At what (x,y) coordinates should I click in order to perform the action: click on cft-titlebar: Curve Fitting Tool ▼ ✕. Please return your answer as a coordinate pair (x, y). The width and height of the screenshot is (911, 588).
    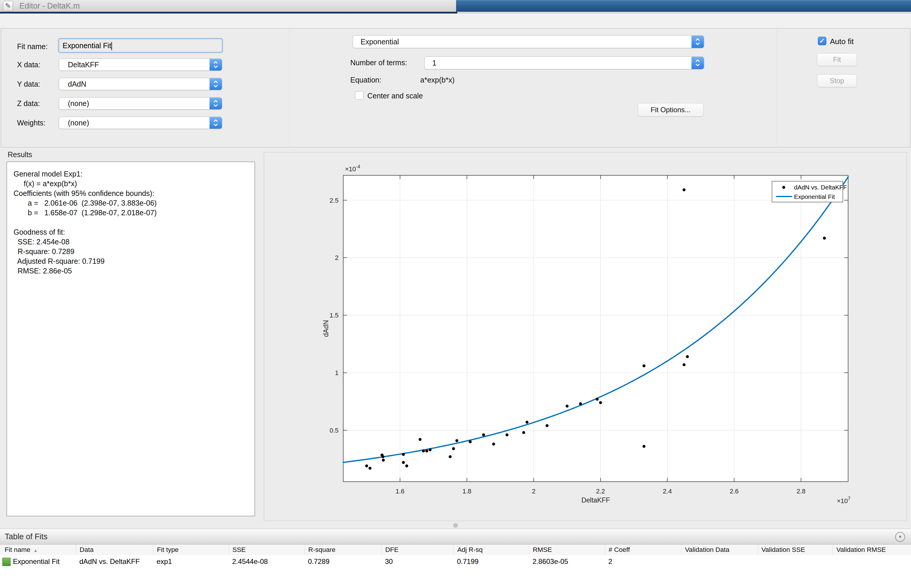
    Looking at the image, I should click on (684, 6).